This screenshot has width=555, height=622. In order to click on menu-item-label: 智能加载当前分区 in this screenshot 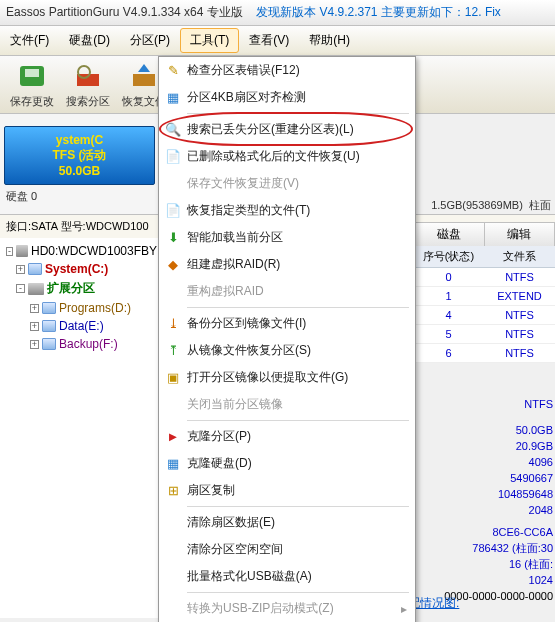, I will do `click(297, 238)`.